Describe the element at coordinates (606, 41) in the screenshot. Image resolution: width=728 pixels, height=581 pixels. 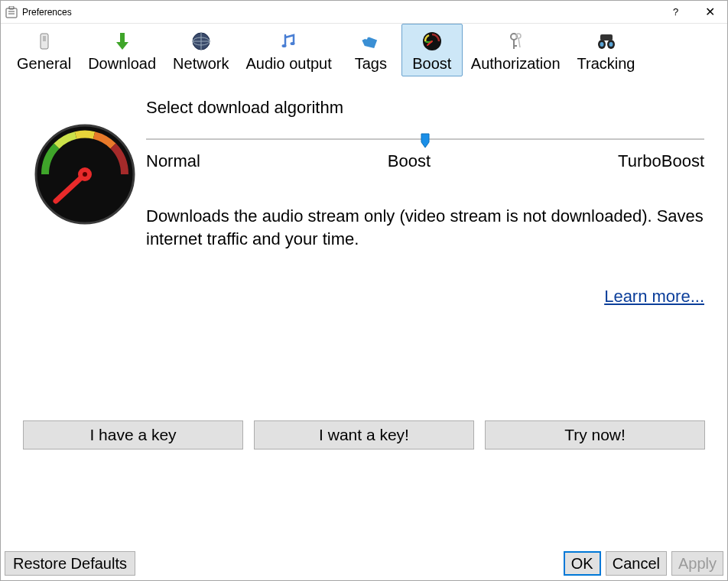
I see `binoculars-icon` at that location.